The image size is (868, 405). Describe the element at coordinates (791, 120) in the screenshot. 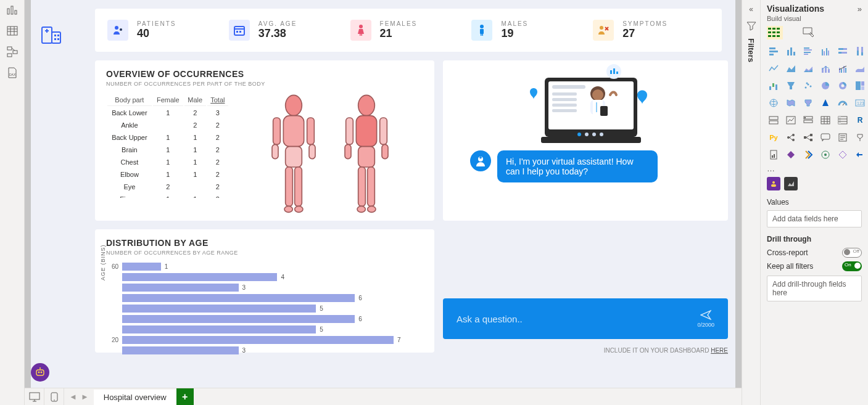

I see `kpi-visual-icon` at that location.